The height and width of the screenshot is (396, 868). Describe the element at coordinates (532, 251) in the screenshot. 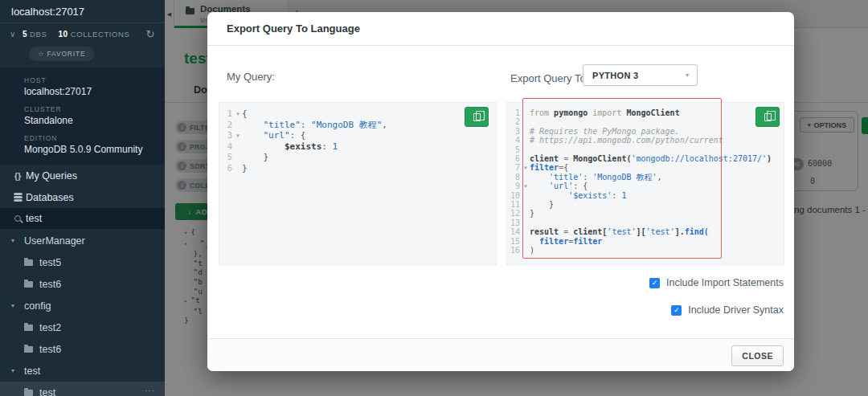

I see `code-token: )` at that location.